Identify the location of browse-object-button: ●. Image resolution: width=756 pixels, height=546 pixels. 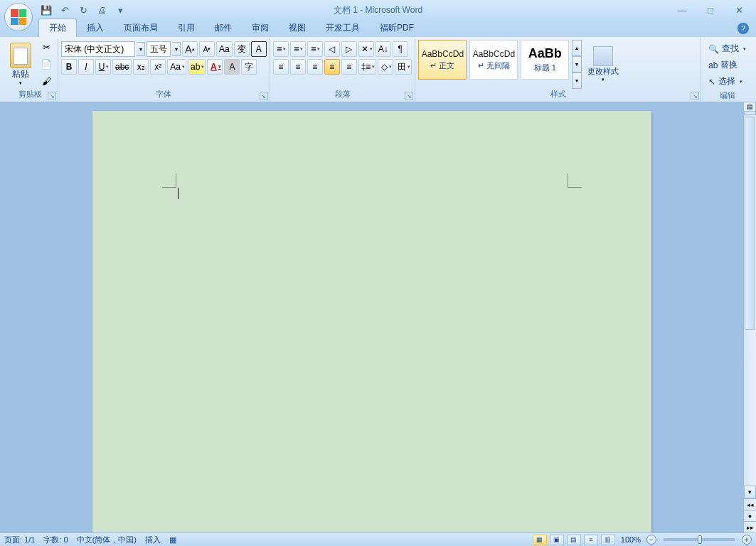
(750, 515).